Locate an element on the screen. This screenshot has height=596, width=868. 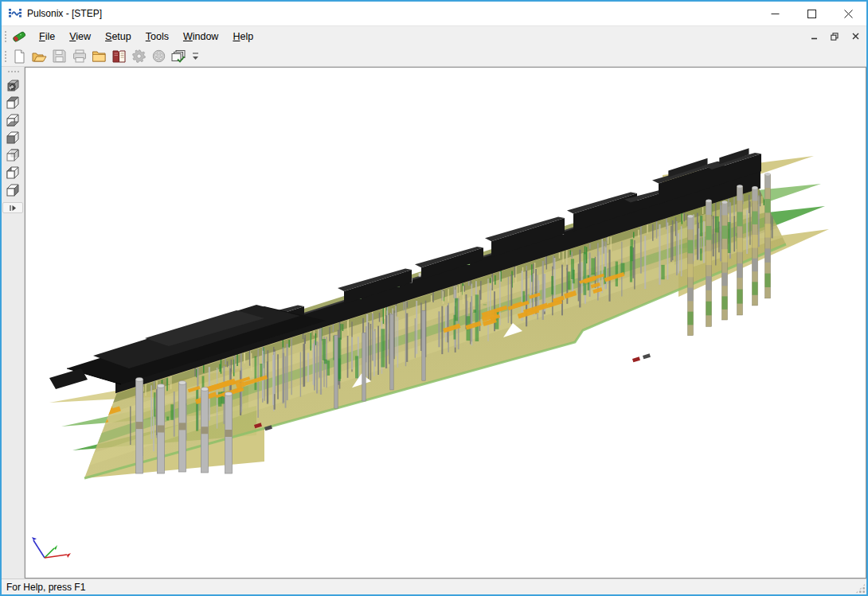
menu-help: Help is located at coordinates (243, 37).